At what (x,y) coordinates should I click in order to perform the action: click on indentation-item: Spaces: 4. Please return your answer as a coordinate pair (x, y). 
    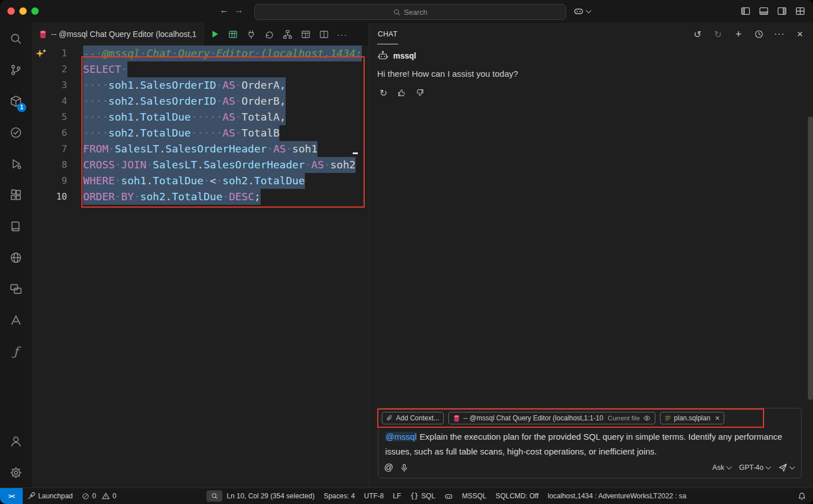
    Looking at the image, I should click on (339, 496).